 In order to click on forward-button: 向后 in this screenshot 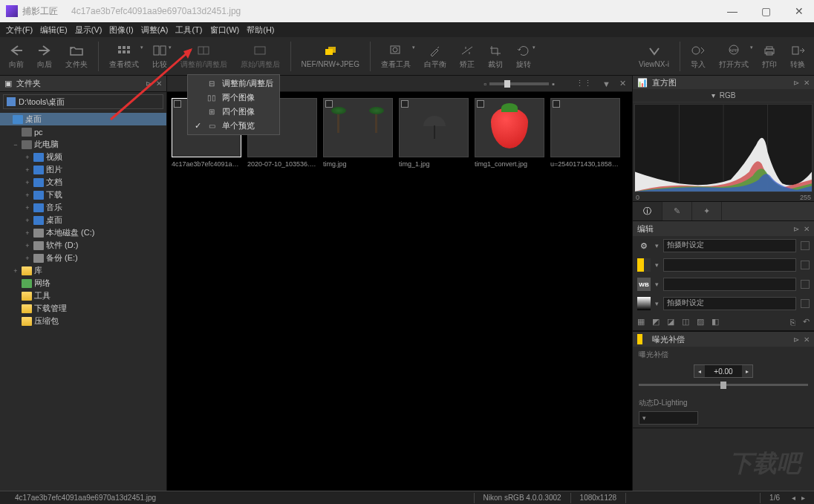, I will do `click(45, 56)`.